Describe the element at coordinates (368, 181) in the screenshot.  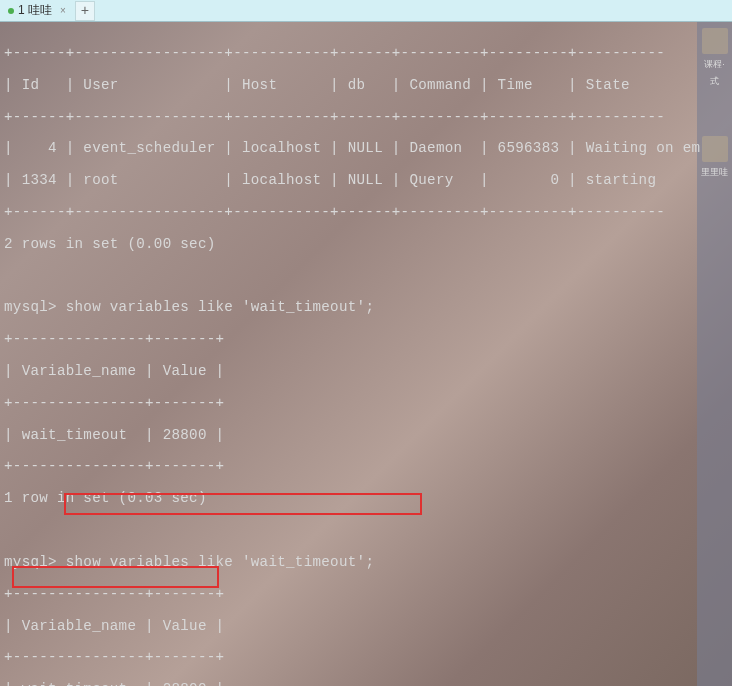
I see `table-row: | 1334 | root | localhost | NULL | Query…` at that location.